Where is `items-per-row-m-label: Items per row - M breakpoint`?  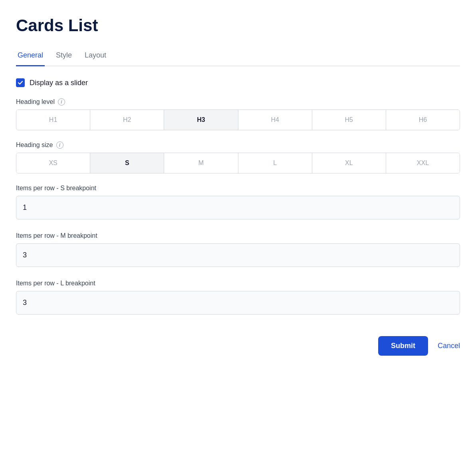
items-per-row-m-label: Items per row - M breakpoint is located at coordinates (238, 236).